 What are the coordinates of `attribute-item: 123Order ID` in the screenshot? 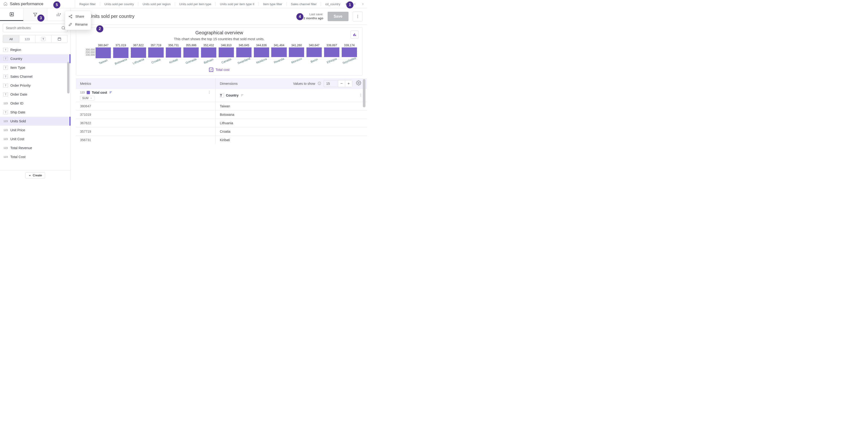 It's located at (35, 103).